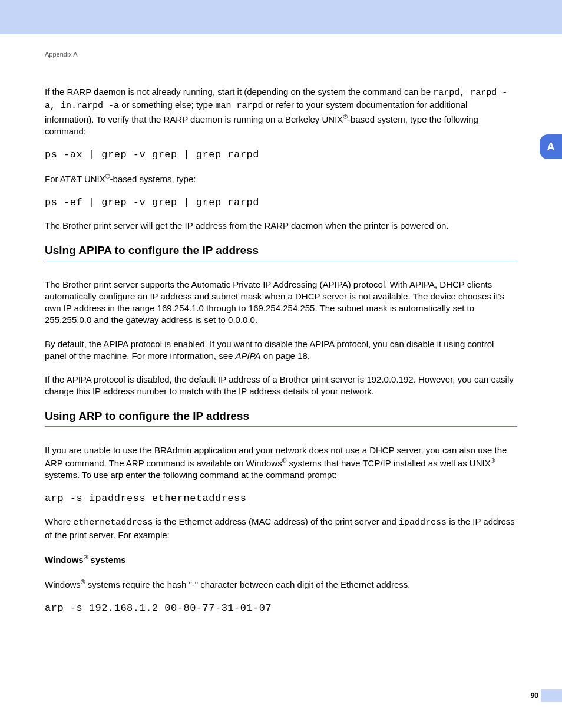  What do you see at coordinates (59, 521) in the screenshot?
I see `text: Where` at bounding box center [59, 521].